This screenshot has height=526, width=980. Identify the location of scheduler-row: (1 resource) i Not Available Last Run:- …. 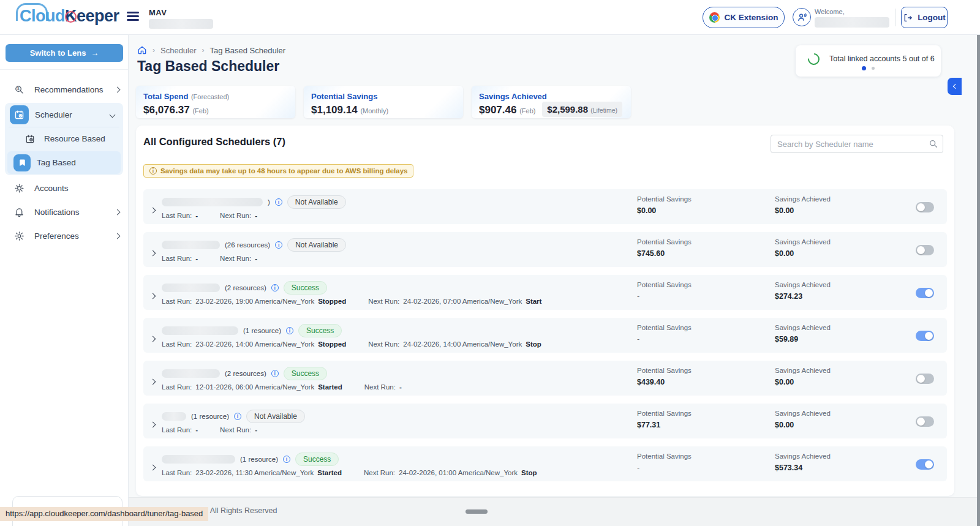
(545, 421).